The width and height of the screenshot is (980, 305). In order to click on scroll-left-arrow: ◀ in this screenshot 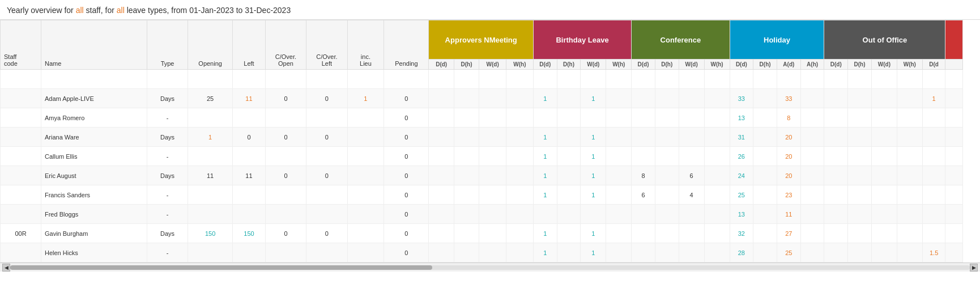, I will do `click(6, 268)`.